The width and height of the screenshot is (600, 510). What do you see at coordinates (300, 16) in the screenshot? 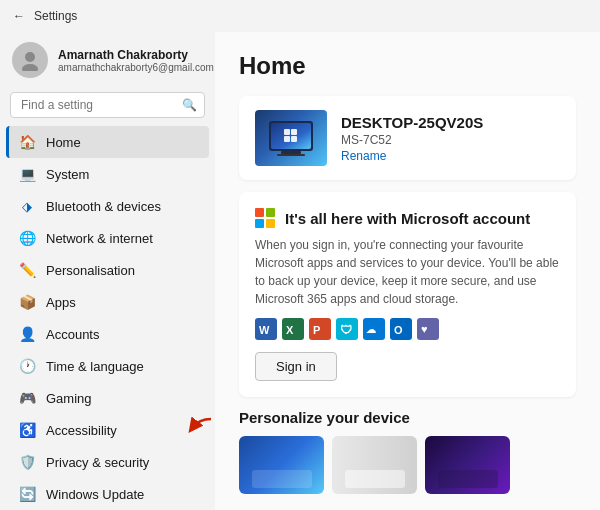
I see `titlebar: ← Settings` at bounding box center [300, 16].